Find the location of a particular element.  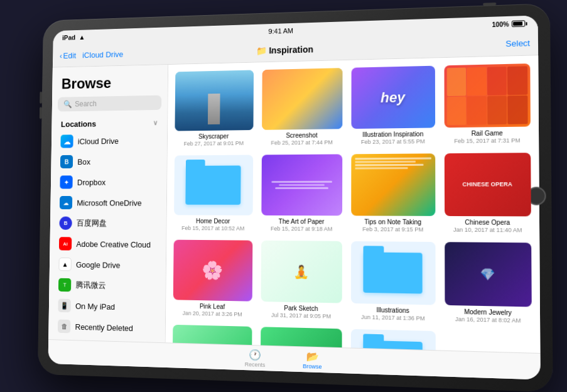

wifi-icon: ▲ is located at coordinates (82, 37).